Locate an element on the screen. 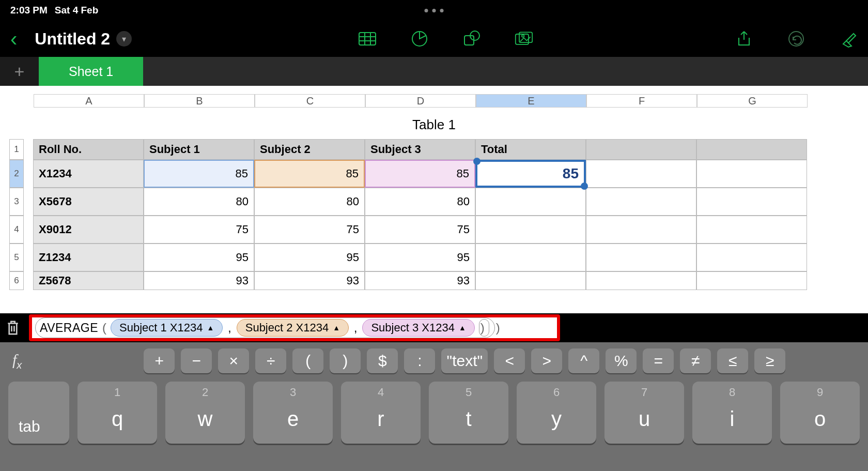 The width and height of the screenshot is (868, 471). cell-g2 is located at coordinates (752, 174).